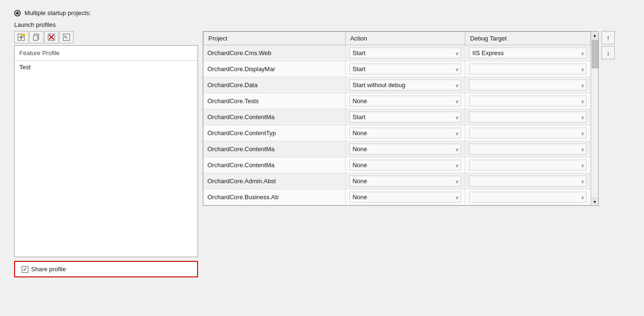 This screenshot has height=316, width=644. Describe the element at coordinates (66, 37) in the screenshot. I see `rename-profile-button: ✎` at that location.